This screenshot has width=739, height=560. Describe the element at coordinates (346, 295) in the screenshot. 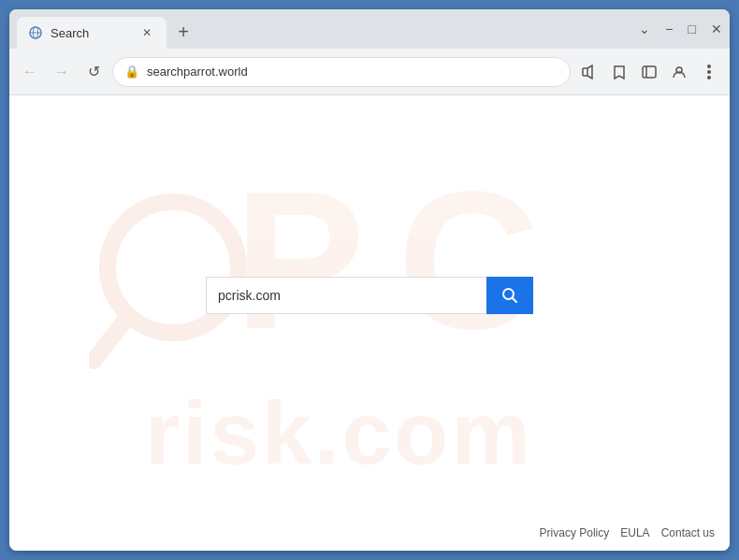

I see `search-input` at that location.